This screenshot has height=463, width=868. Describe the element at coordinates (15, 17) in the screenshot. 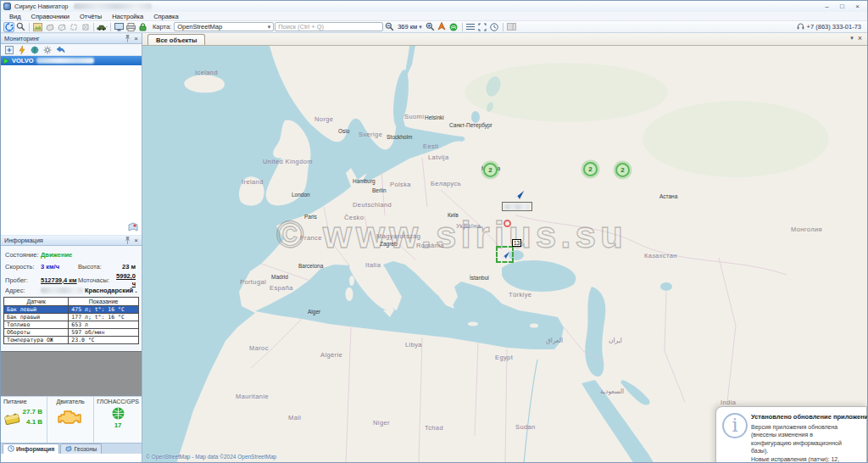

I see `menu-item-0: Вид` at that location.